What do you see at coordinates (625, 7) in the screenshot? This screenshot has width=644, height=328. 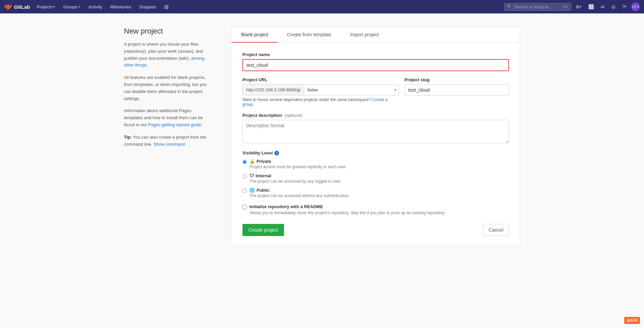 I see `help-button: ? ▾` at bounding box center [625, 7].